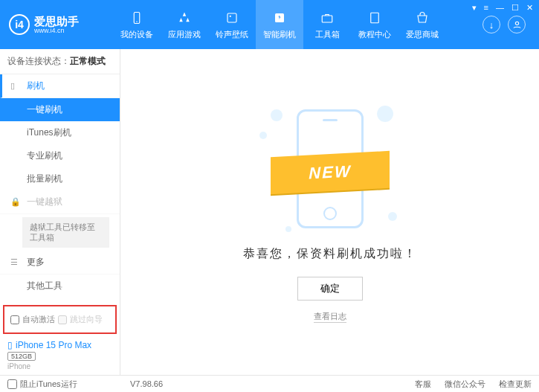  What do you see at coordinates (327, 18) in the screenshot?
I see `toolbox-icon` at bounding box center [327, 18].